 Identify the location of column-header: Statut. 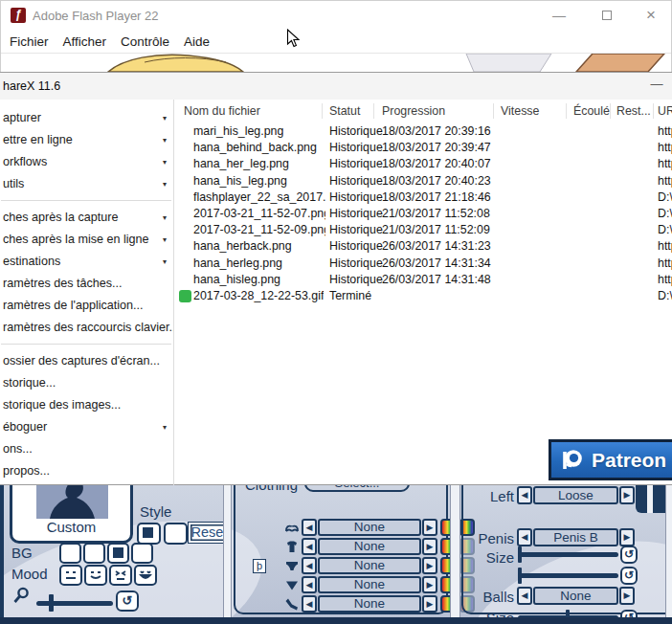
(345, 111).